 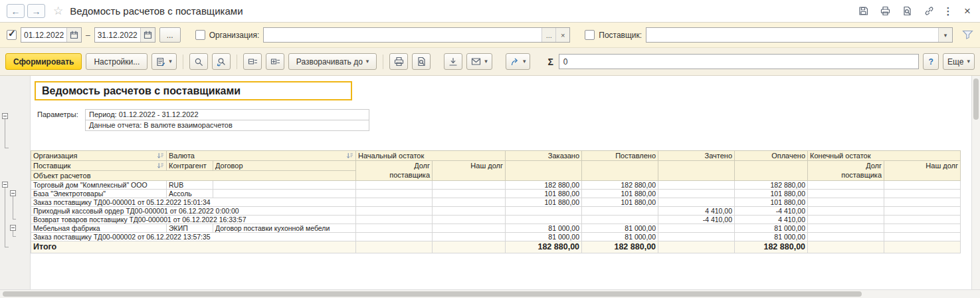 What do you see at coordinates (194, 176) in the screenshot?
I see `header-object: Объект расчетов` at bounding box center [194, 176].